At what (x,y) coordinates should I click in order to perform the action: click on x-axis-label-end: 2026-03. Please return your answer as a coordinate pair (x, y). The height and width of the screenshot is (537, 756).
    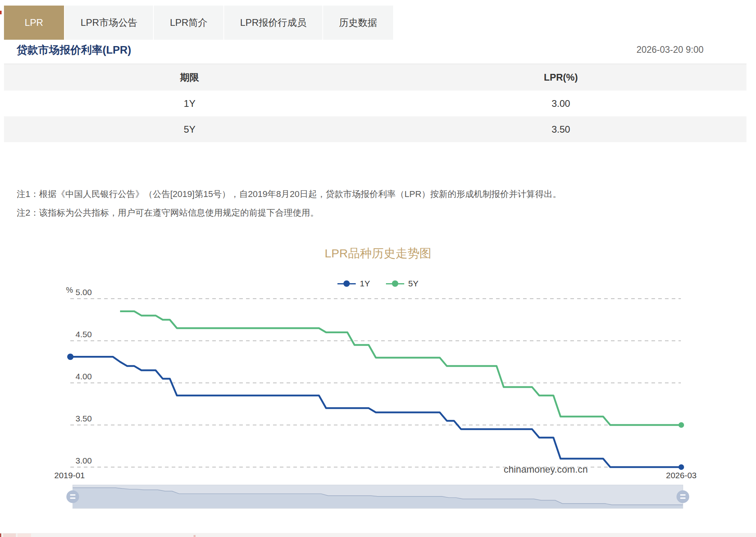
    Looking at the image, I should click on (681, 475).